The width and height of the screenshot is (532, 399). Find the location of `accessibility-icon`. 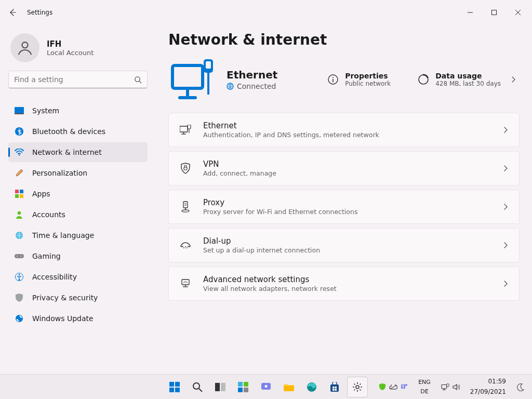

accessibility-icon is located at coordinates (19, 277).